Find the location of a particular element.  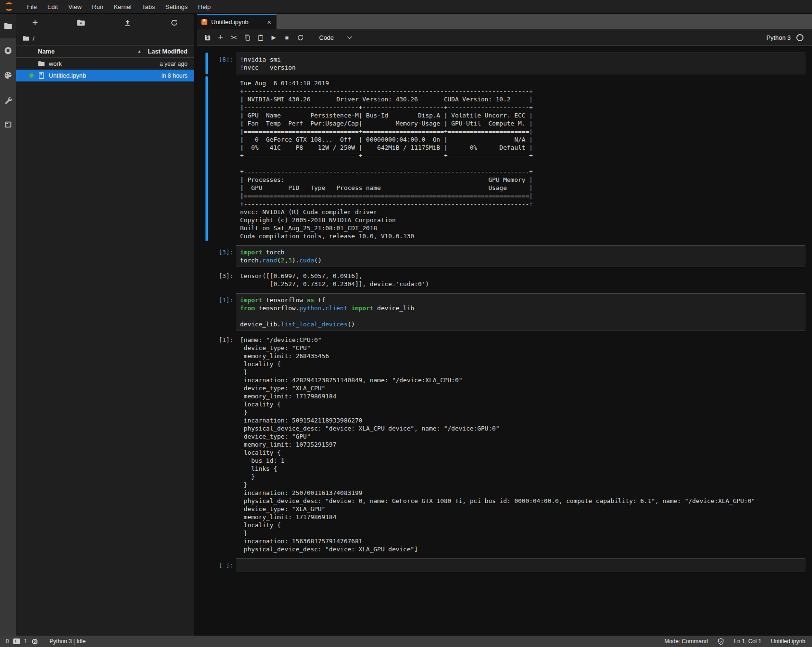

command-mode-indicator: Mode: Command is located at coordinates (686, 641).